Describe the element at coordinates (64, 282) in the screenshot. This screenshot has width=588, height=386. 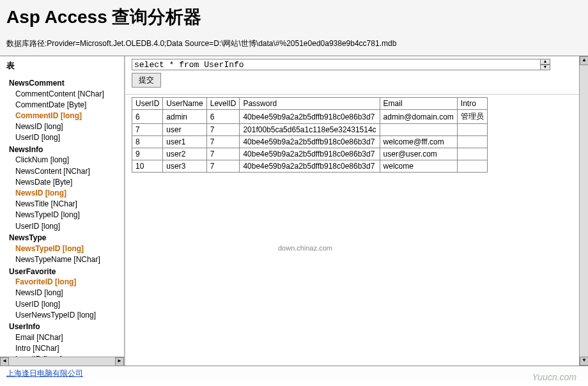
I see `column-item: FavoriteID [long]` at that location.